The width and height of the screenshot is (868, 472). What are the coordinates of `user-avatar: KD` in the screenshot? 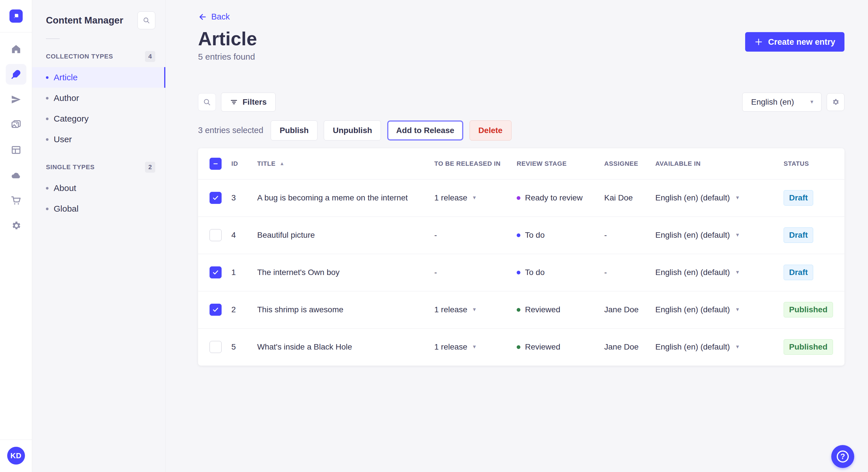 It's located at (16, 456).